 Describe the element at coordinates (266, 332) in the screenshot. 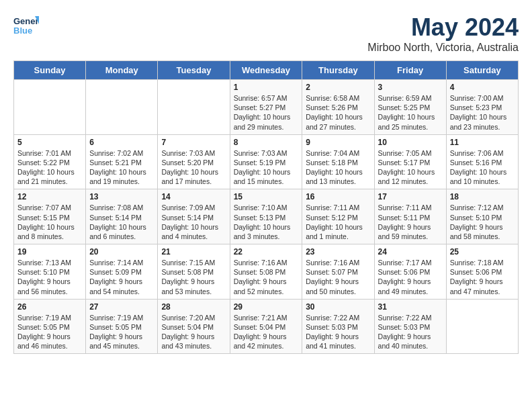

I see `day-info: Sunrise: 7:21 AMSunset: 5:04 PMDaylight:…` at that location.